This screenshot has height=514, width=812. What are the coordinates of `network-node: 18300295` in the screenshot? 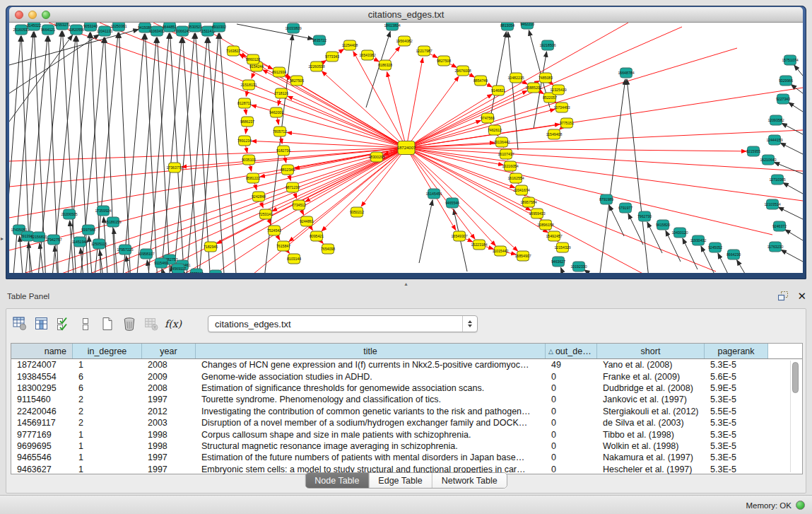 It's located at (376, 157).